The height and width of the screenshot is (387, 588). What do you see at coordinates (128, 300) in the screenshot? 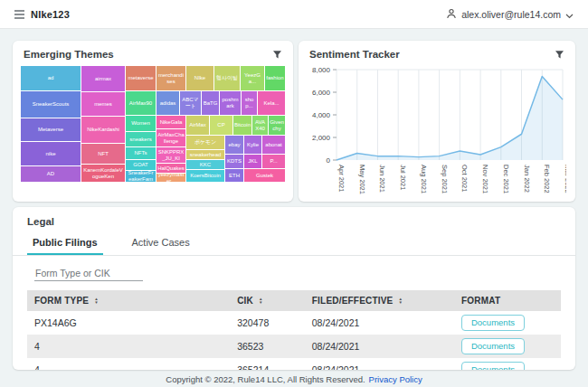
I see `column-header: FORM TYPE▲▼` at bounding box center [128, 300].